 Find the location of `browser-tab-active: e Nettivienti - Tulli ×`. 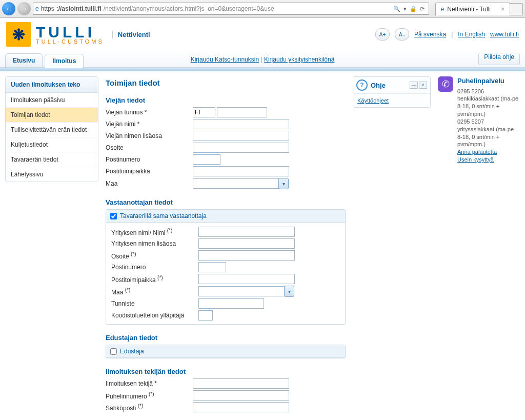

browser-tab-active: e Nettivienti - Tulli × is located at coordinates (473, 9).